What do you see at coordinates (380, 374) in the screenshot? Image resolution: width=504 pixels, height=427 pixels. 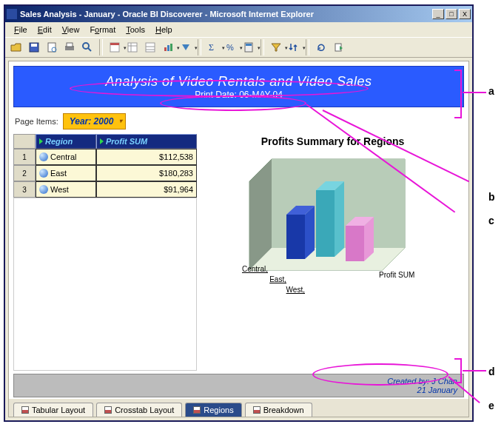 I see `annotation-circle-footer` at bounding box center [380, 374].